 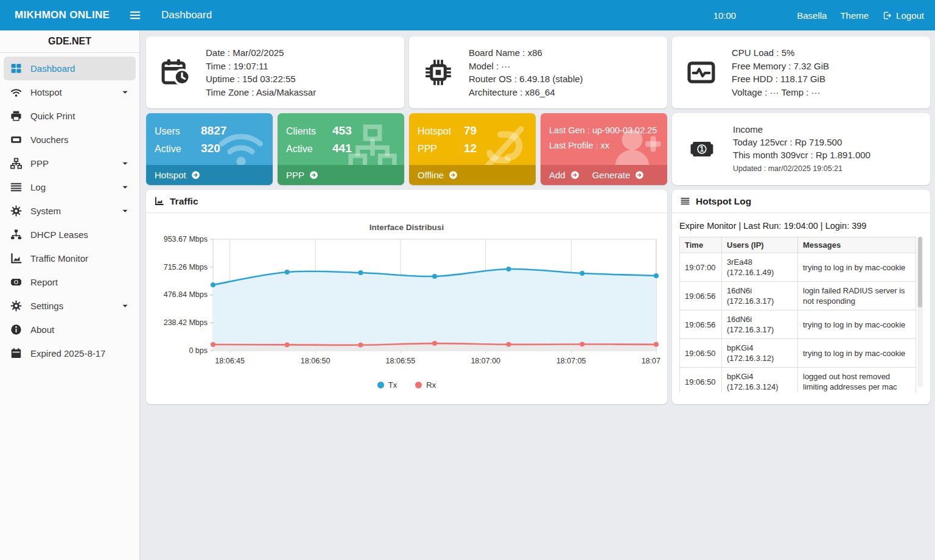 What do you see at coordinates (68, 353) in the screenshot?
I see `sidebar-item-label: Expired 2025-8-17` at bounding box center [68, 353].